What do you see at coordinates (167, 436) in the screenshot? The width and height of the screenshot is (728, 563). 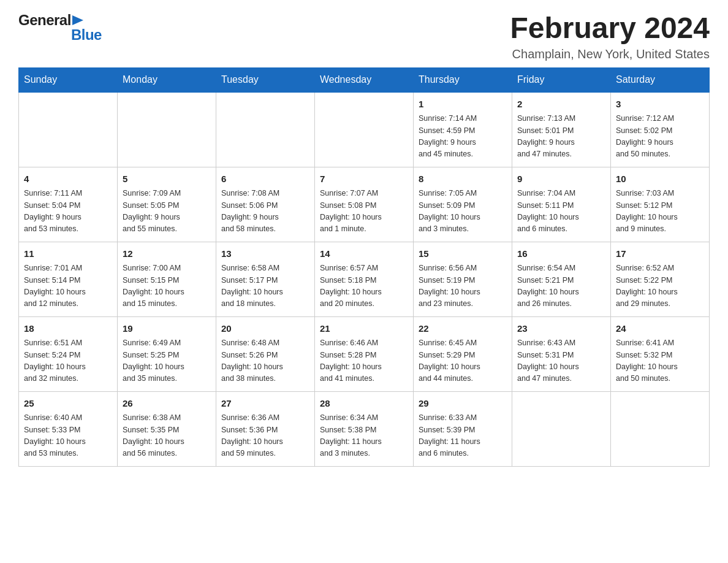 I see `day-info: Sunrise: 6:38 AMSunset: 5:35 PMDaylight:…` at bounding box center [167, 436].